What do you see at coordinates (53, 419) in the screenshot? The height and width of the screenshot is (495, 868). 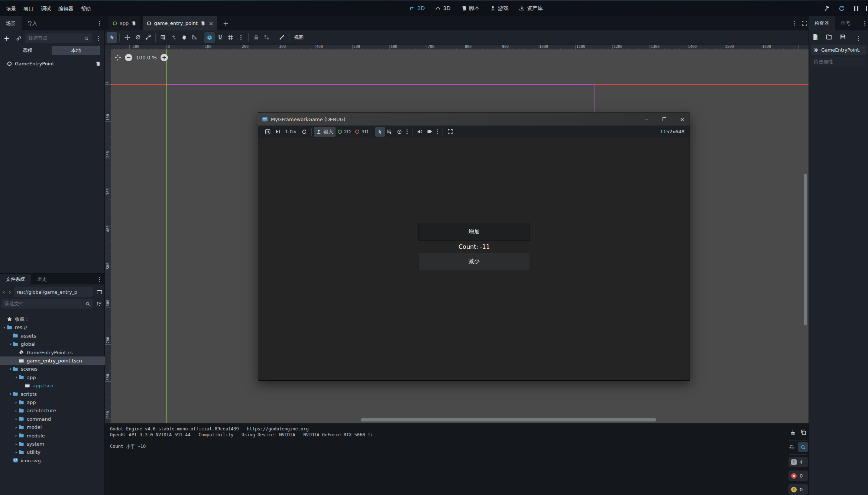 I see `file-tree-item: ▸command` at bounding box center [53, 419].